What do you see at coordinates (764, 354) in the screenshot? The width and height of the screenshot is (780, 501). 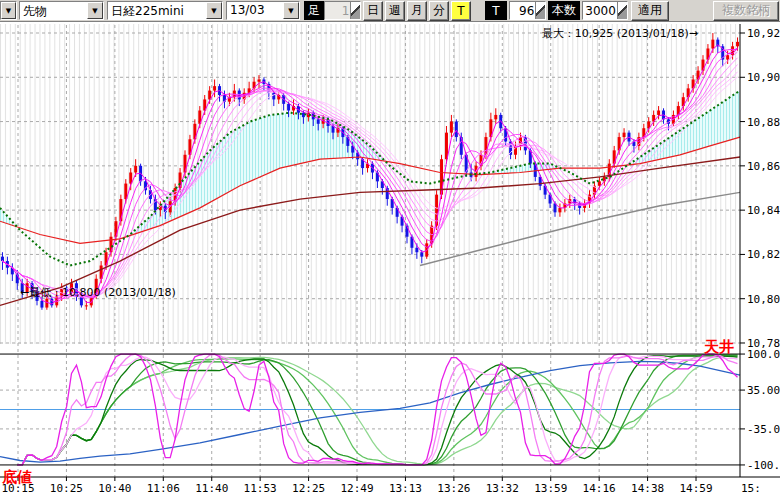 I see `svg-text: 100.00` at bounding box center [764, 354].